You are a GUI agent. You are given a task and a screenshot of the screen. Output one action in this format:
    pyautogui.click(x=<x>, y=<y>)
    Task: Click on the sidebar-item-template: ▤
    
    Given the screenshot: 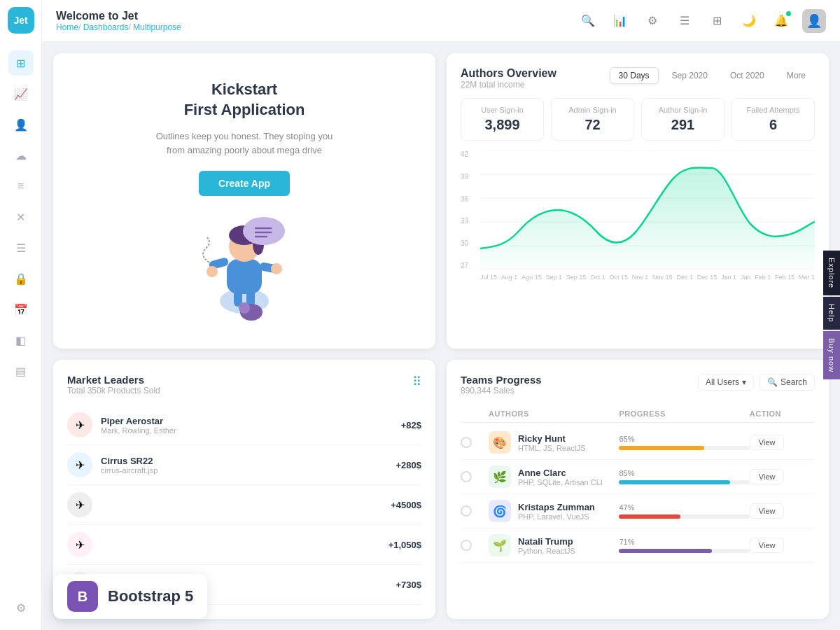 What is the action you would take?
    pyautogui.click(x=21, y=371)
    